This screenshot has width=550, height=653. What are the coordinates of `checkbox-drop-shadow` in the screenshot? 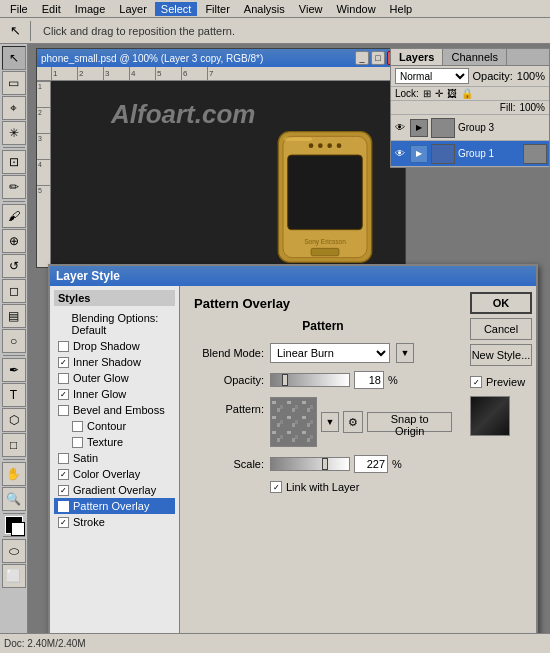 It's located at (64, 346).